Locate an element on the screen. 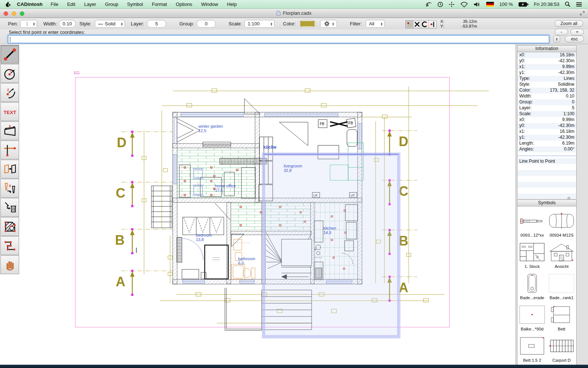 The height and width of the screenshot is (368, 588). volume-icon is located at coordinates (477, 4).